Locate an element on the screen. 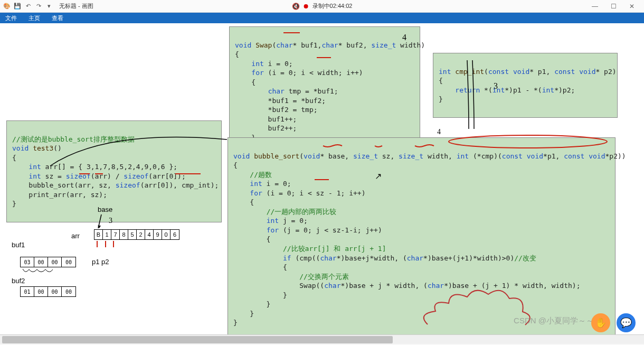 The height and width of the screenshot is (345, 644). window-controls: — ☐ ✕ is located at coordinates (613, 6).